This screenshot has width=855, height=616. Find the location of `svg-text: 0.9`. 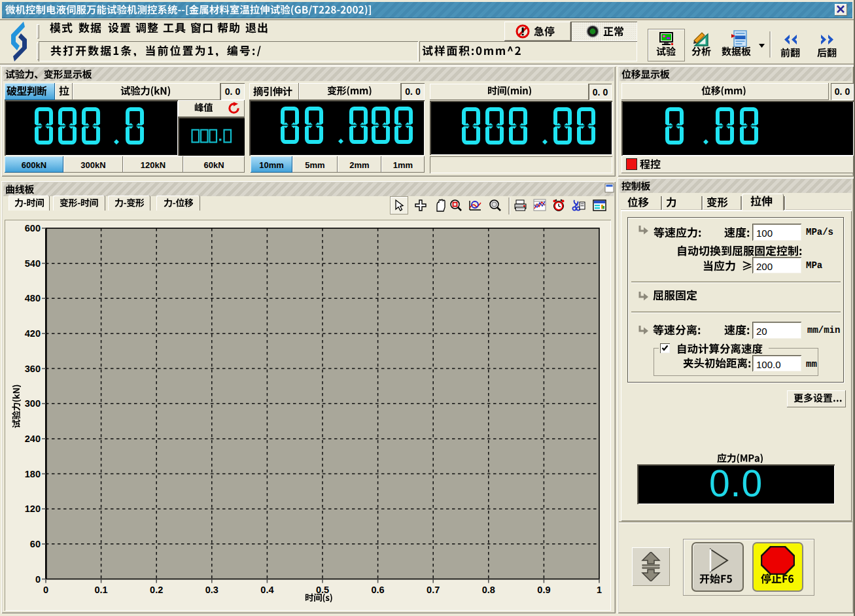

svg-text: 0.9 is located at coordinates (544, 590).